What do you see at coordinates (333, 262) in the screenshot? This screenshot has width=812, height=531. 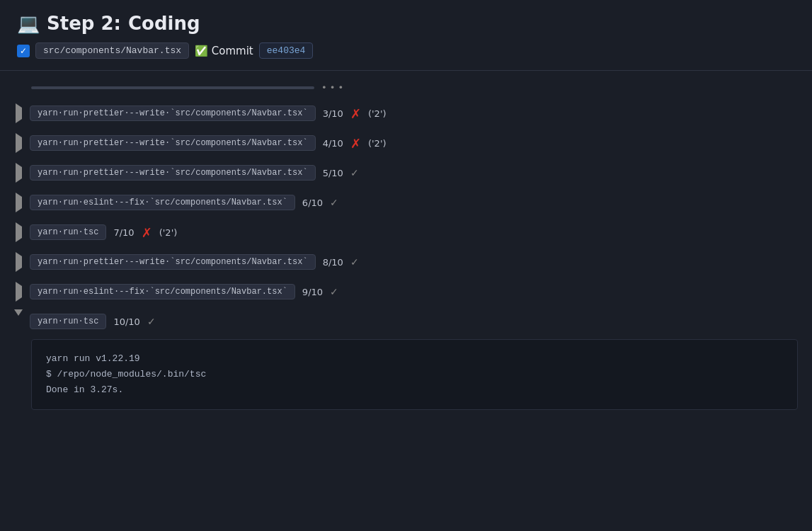 I see `step-count: 8/10` at bounding box center [333, 262].